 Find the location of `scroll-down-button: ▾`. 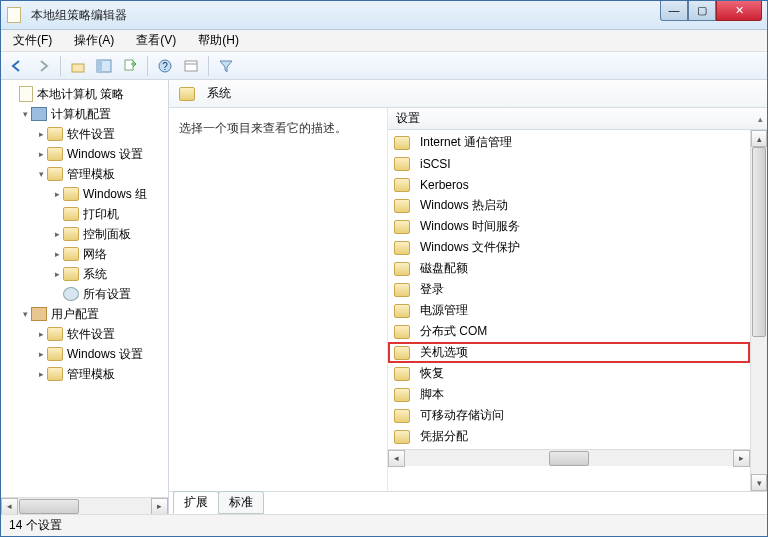

scroll-down-button: ▾ is located at coordinates (759, 482).